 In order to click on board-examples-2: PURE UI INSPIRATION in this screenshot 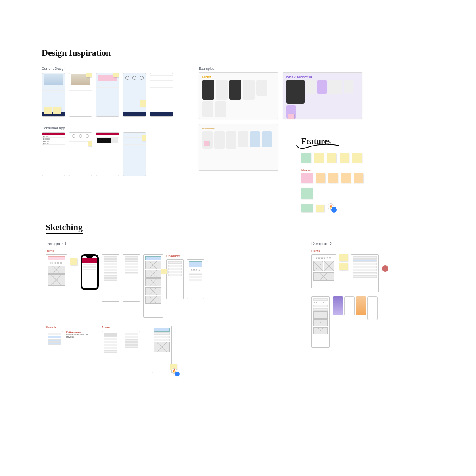, I will do `click(322, 96)`.